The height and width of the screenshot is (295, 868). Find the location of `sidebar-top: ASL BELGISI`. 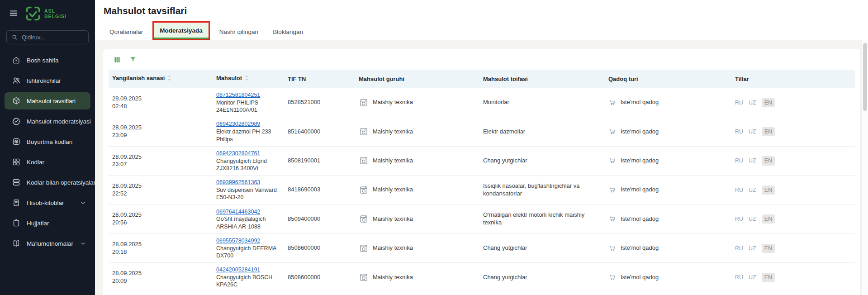

sidebar-top: ASL BELGISI is located at coordinates (47, 13).